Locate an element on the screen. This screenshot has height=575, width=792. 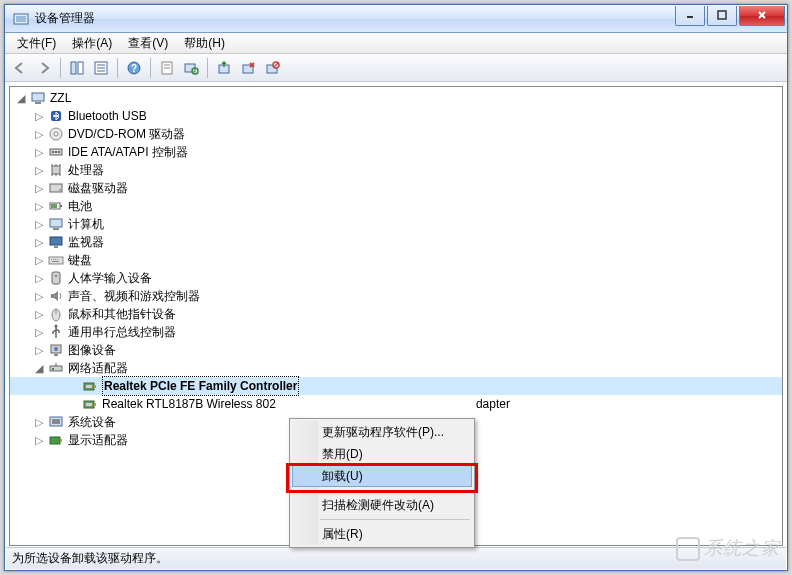
context-menu-item: 卸载(U) is located at coordinates (382, 476).